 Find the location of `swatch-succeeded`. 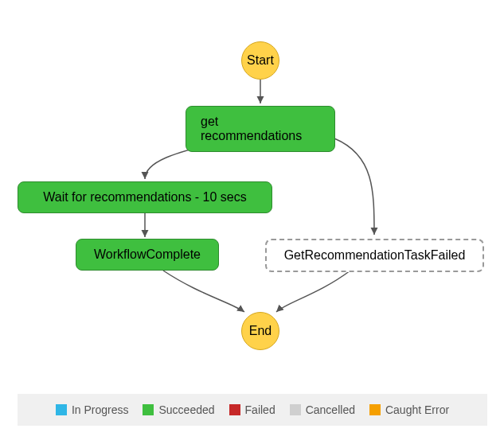

swatch-succeeded is located at coordinates (148, 410).